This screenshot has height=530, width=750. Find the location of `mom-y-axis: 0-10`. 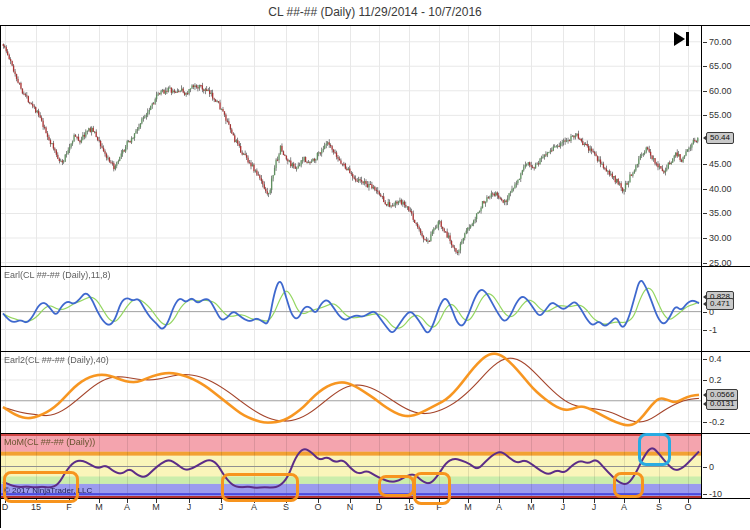

mom-y-axis: 0-10 is located at coordinates (726, 466).